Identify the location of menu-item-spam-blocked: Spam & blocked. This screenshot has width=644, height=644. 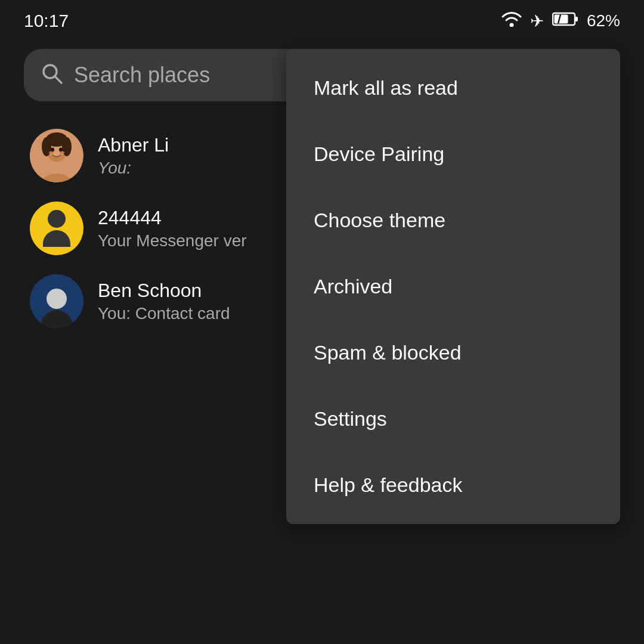
(453, 353).